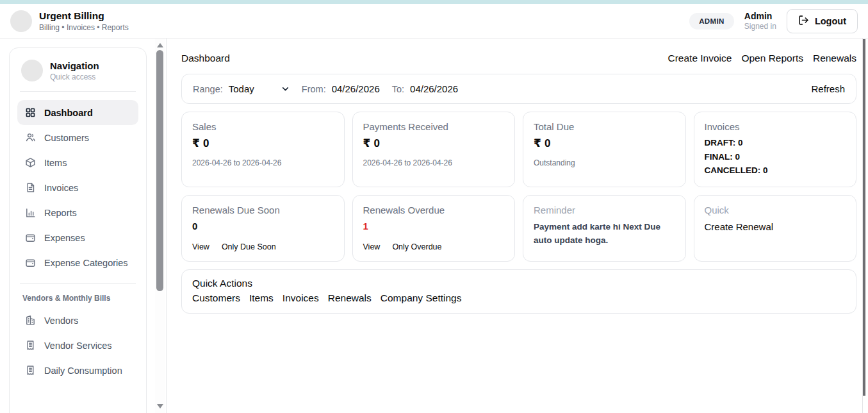 Image resolution: width=868 pixels, height=413 pixels. I want to click on scroll-down-arrow-icon, so click(160, 407).